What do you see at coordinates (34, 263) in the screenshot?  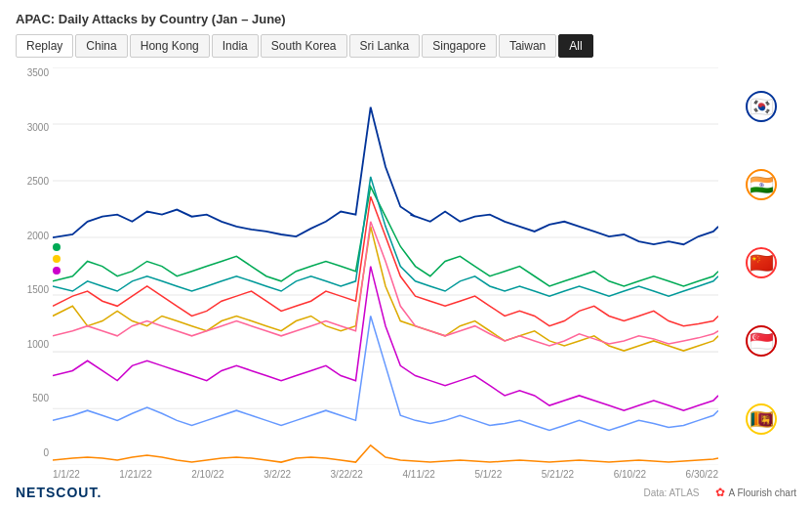 I see `y-axis: 0 500 1000 1500 2000 2500 3000 3500` at bounding box center [34, 263].